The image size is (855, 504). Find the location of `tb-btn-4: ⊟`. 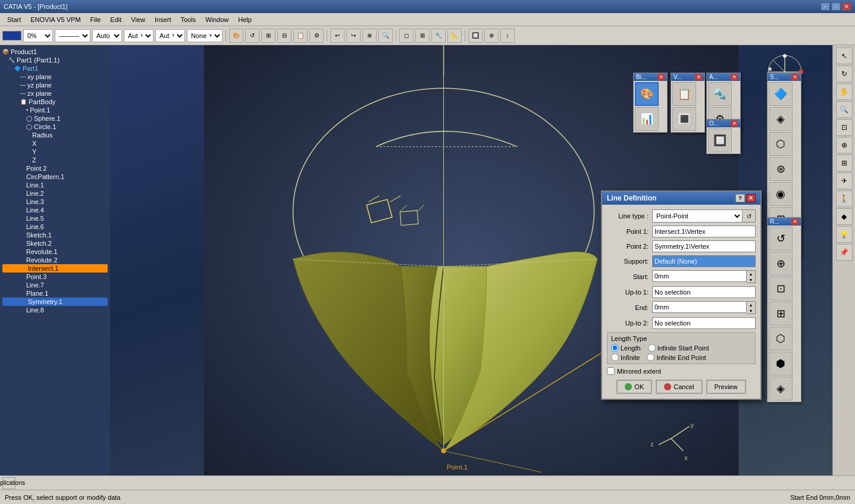

tb-btn-4: ⊟ is located at coordinates (284, 36).